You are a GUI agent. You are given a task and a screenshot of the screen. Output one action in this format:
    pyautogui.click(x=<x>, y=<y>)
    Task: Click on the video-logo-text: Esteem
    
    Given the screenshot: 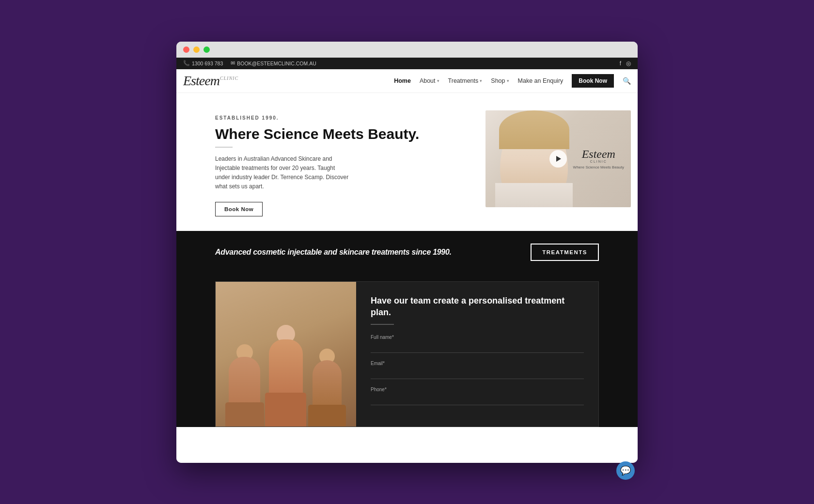 What is the action you would take?
    pyautogui.click(x=599, y=154)
    